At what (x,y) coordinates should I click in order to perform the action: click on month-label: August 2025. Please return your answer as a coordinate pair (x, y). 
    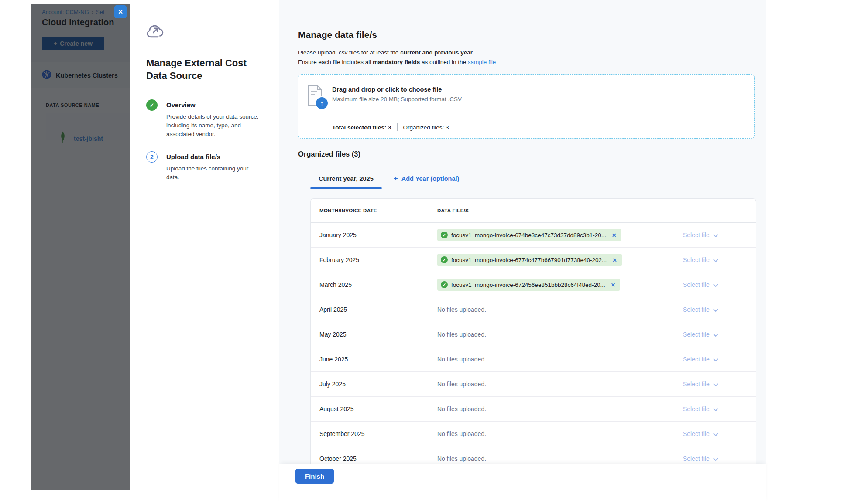
    Looking at the image, I should click on (374, 409).